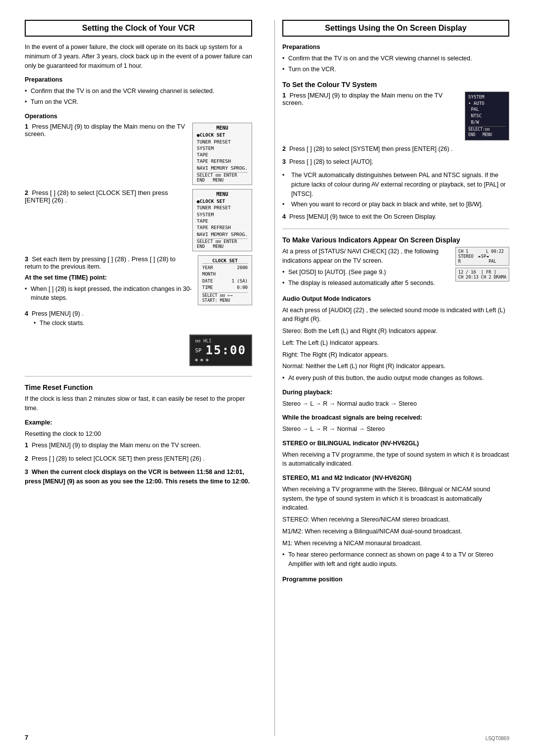 The width and height of the screenshot is (534, 756). What do you see at coordinates (487, 116) in the screenshot?
I see `system-menu-box: SYSTEM AUTO PAL NTSC B/W SELECT:⊡⊡END ME…` at bounding box center [487, 116].